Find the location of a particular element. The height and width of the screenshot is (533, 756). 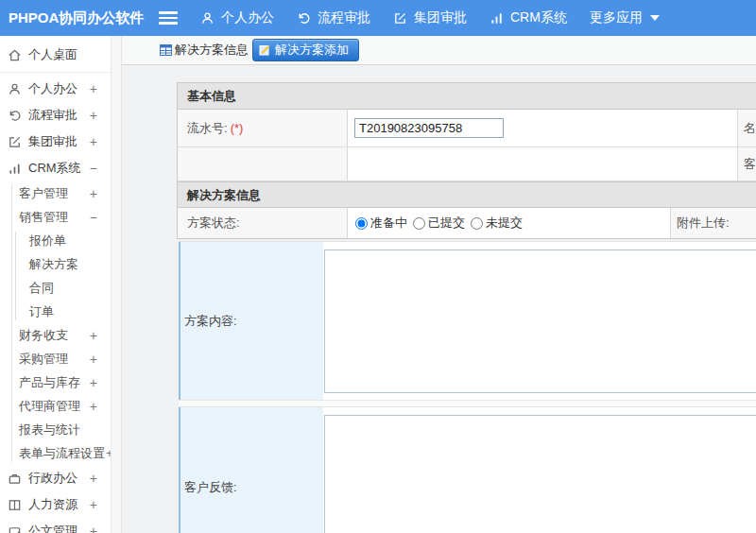

sales-submenu: 报价单 解决方案 合同 订单 is located at coordinates (55, 276).